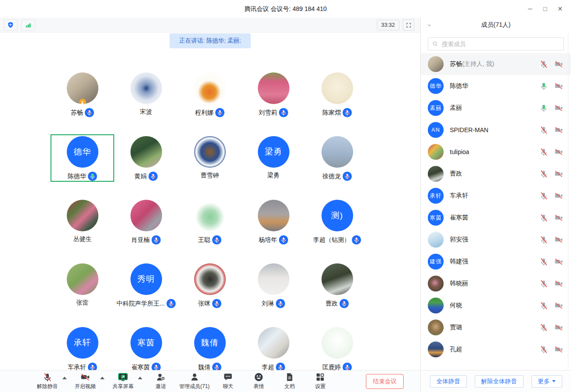 This screenshot has height=392, width=571. I want to click on close-button: ✕, so click(560, 9).